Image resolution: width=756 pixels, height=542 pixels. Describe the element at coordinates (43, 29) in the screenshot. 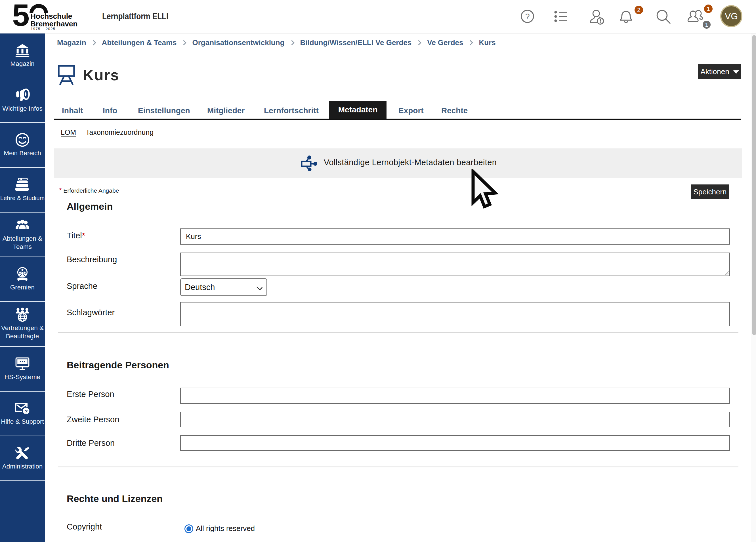

I see `svg-text: 1975 – 2025` at that location.